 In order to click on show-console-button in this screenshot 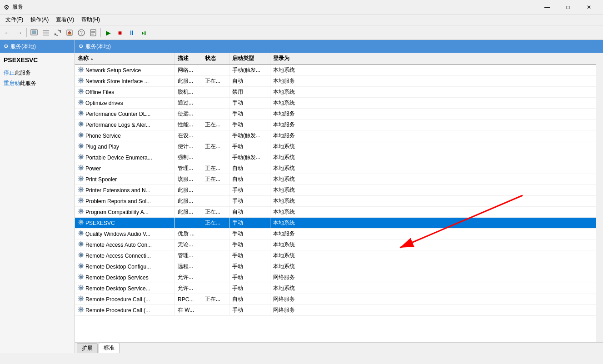, I will do `click(34, 33)`.